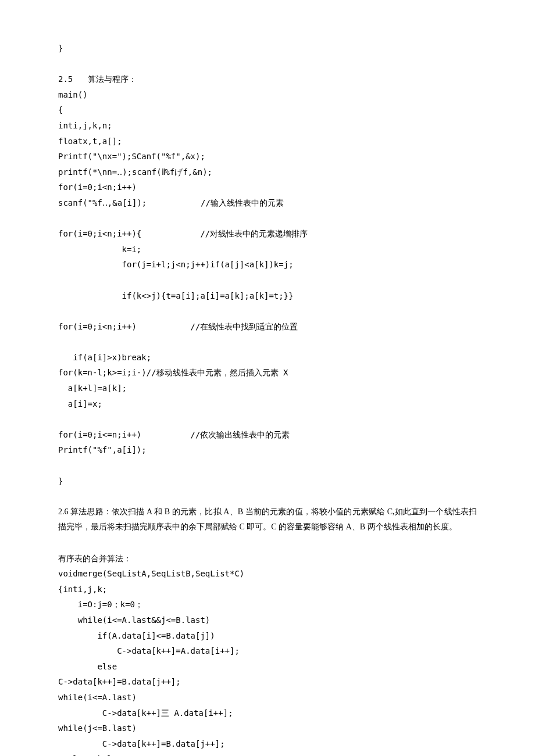 The height and width of the screenshot is (756, 535). Describe the element at coordinates (268, 651) in the screenshot. I see `code-line: C->data[k++]=A.data[i++];` at that location.